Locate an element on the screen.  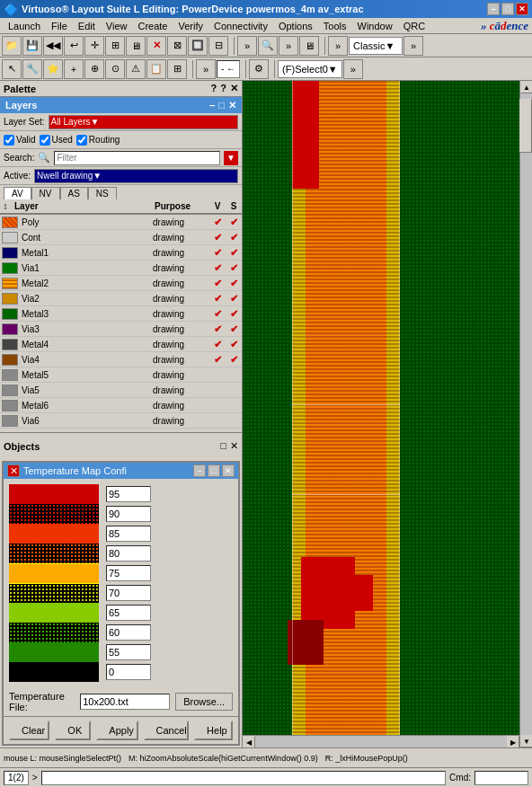
toolbar2-btn-warn: ⚠ is located at coordinates (136, 69).